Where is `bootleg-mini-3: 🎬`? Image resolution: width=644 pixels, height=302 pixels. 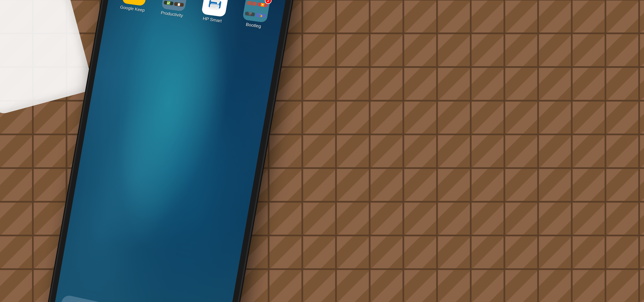 bootleg-mini-3: 🎬 is located at coordinates (250, 14).